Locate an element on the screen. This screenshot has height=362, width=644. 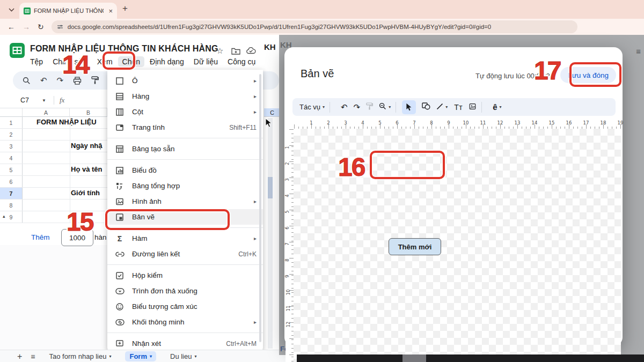
shortcut: Ctrl+Alt+M is located at coordinates (241, 344).